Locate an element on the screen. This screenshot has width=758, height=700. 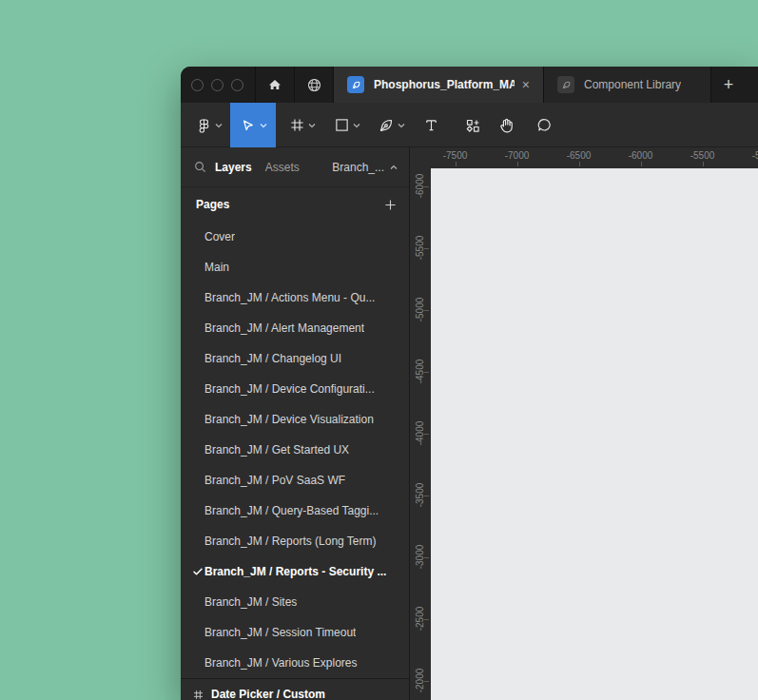
window-minimize-button is located at coordinates (217, 86).